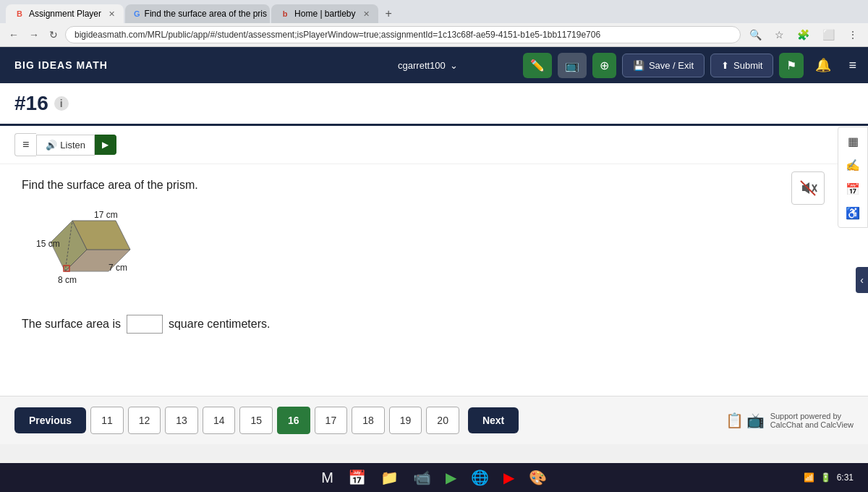 Image resolution: width=868 pixels, height=492 pixels. Describe the element at coordinates (166, 65) in the screenshot. I see `app-logo: BIG IDEAS MATH` at that location.